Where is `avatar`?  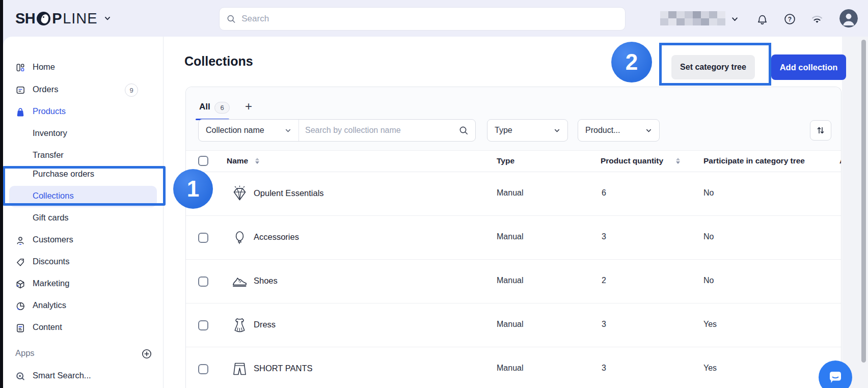
avatar is located at coordinates (849, 18).